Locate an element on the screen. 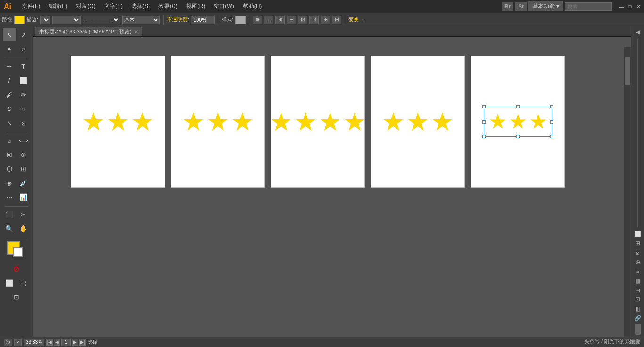  first-page-btn: |◀ is located at coordinates (50, 342).